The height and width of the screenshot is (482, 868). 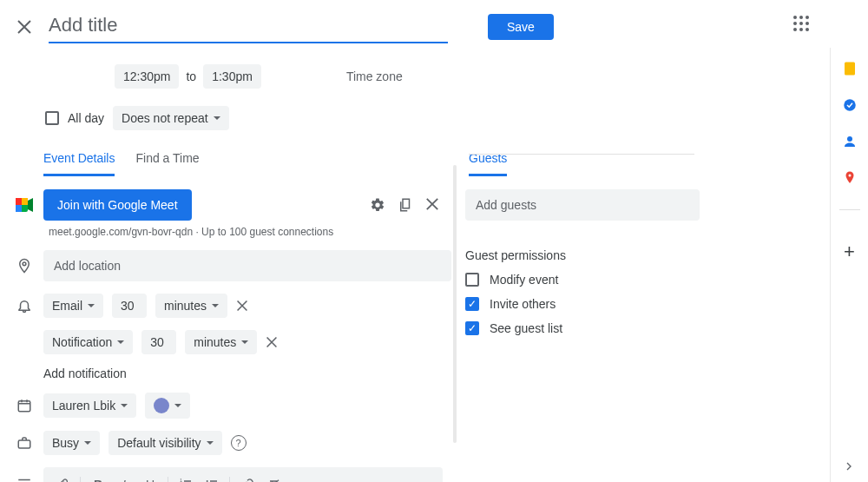 I want to click on guest-permissions-title: Guest permissions, so click(x=582, y=255).